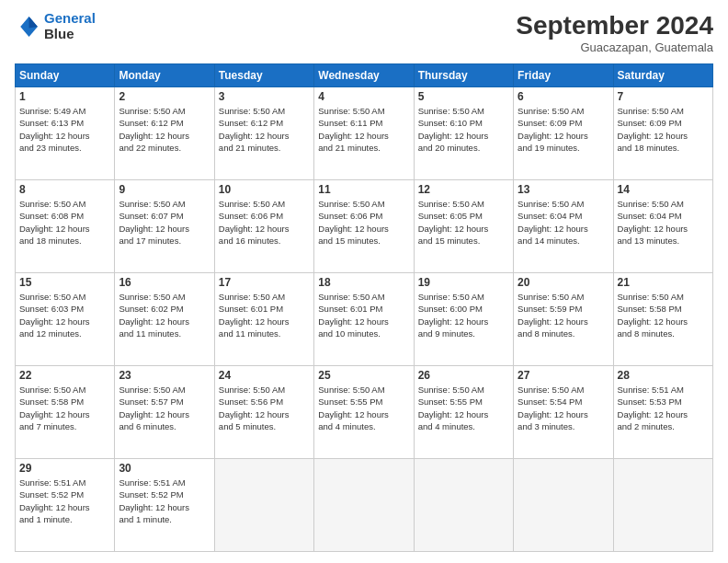  I want to click on table-row: 23Sunrise: 5:50 AM Sunset: 5:57 PM Dayli…, so click(165, 412).